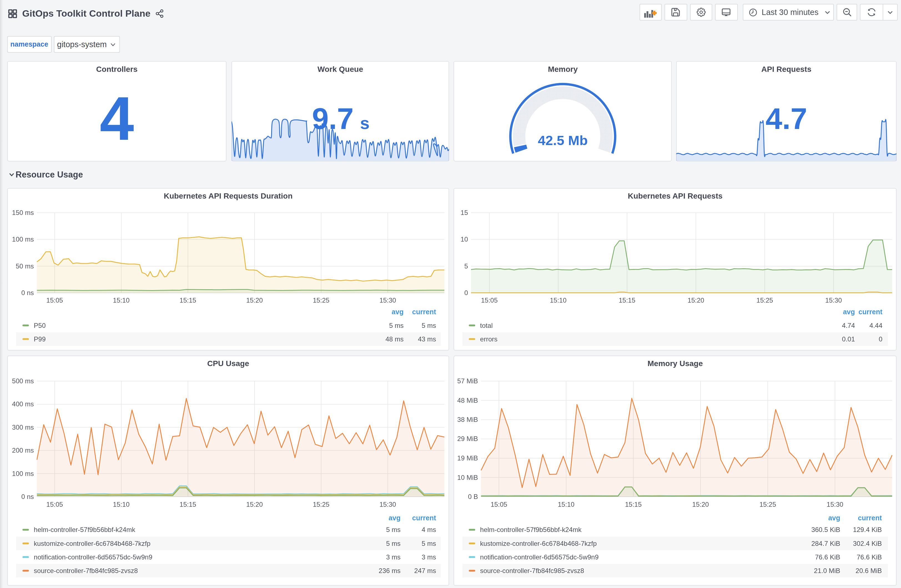 This screenshot has height=588, width=901. I want to click on svg-text: 360.5 KiB, so click(825, 530).